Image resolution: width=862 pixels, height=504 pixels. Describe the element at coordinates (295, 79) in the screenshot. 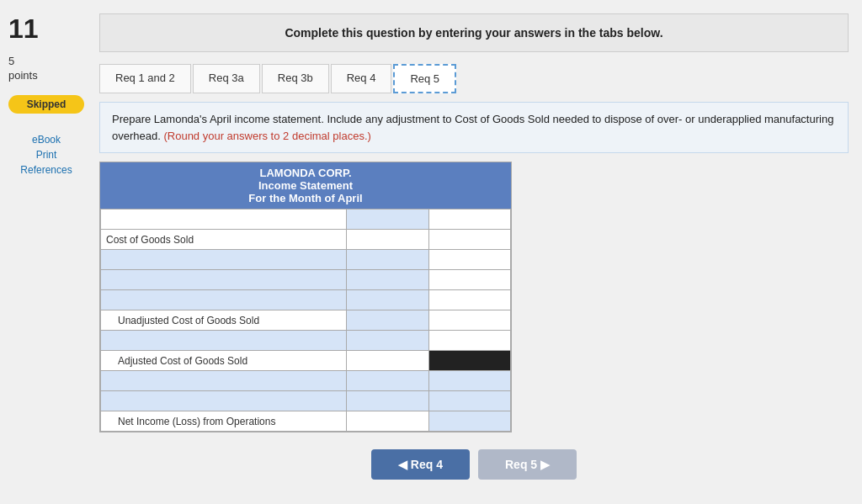

I see `tab-req3b: Req 3b` at that location.